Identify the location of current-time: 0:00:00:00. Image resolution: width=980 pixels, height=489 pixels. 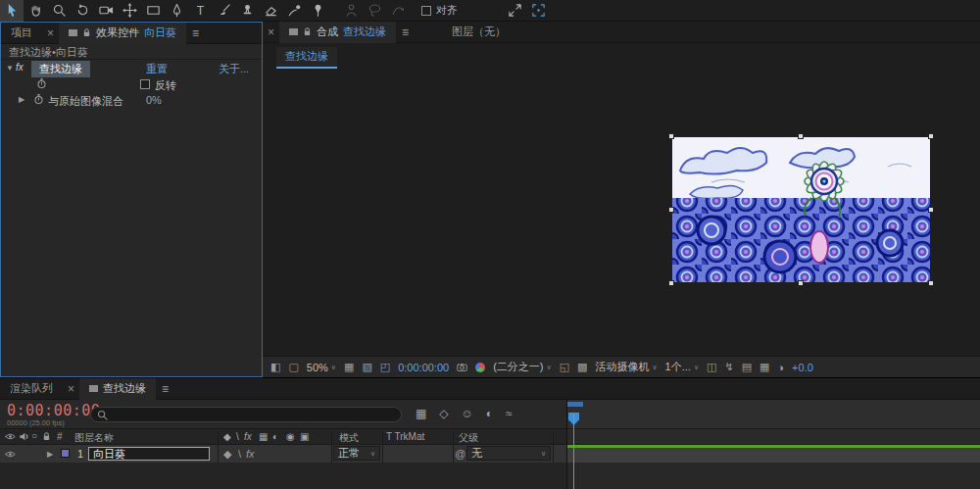
(423, 367).